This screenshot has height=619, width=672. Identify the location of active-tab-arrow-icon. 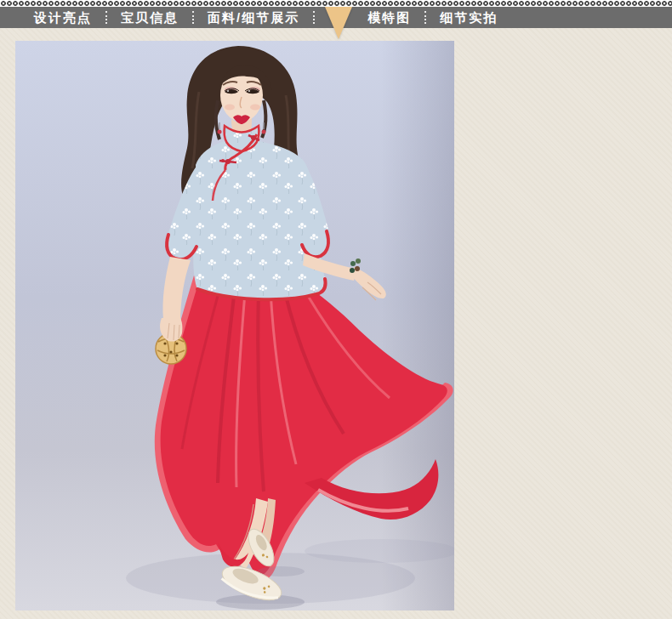
(339, 23).